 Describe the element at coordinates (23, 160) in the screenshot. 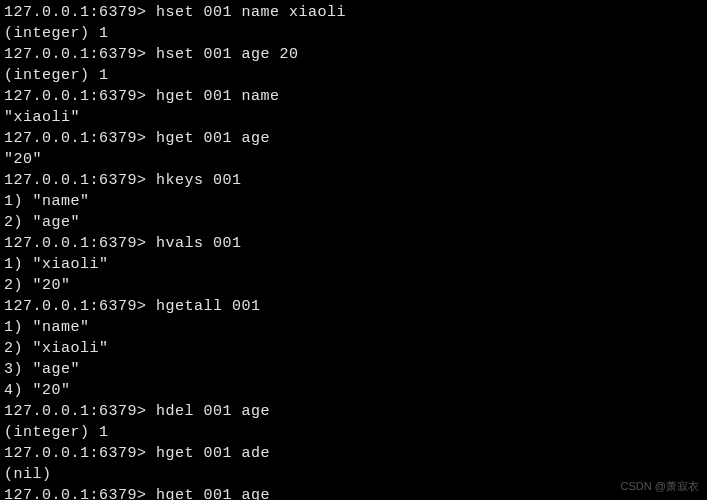

I see `output-text: "20"` at that location.